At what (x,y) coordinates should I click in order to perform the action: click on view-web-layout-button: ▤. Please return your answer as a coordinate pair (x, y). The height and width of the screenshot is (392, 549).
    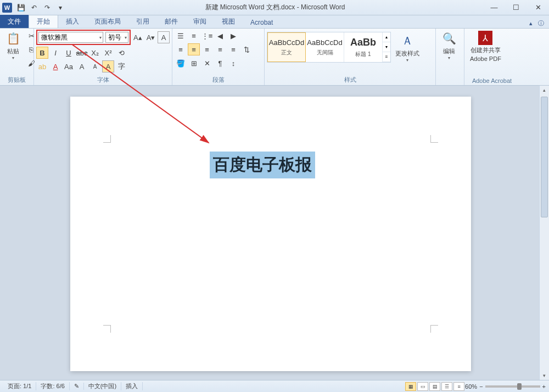
    Looking at the image, I should click on (435, 387).